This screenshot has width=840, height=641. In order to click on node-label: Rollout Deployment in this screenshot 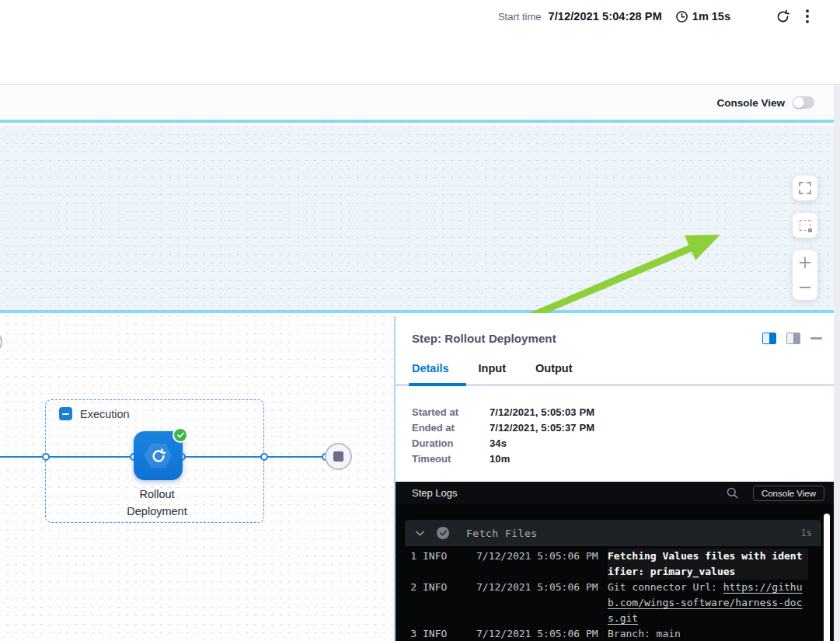, I will do `click(157, 503)`.